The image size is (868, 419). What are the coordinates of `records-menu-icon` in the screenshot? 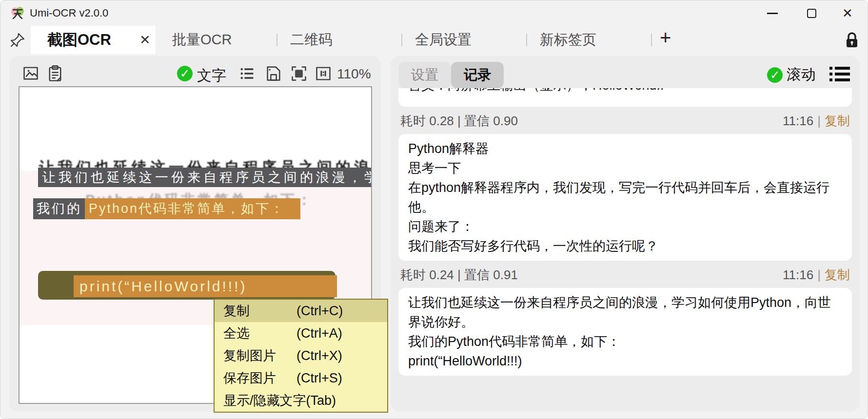 It's located at (840, 74).